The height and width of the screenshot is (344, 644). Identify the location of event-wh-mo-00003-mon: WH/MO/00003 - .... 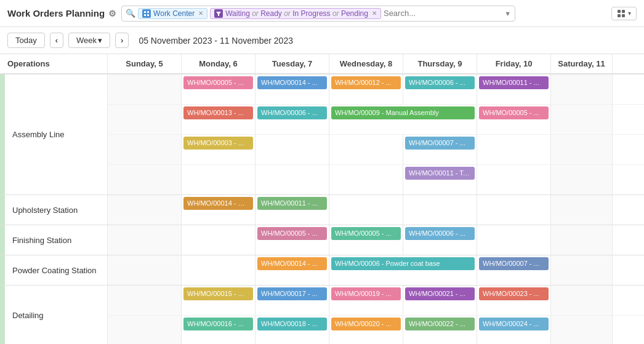
(218, 143).